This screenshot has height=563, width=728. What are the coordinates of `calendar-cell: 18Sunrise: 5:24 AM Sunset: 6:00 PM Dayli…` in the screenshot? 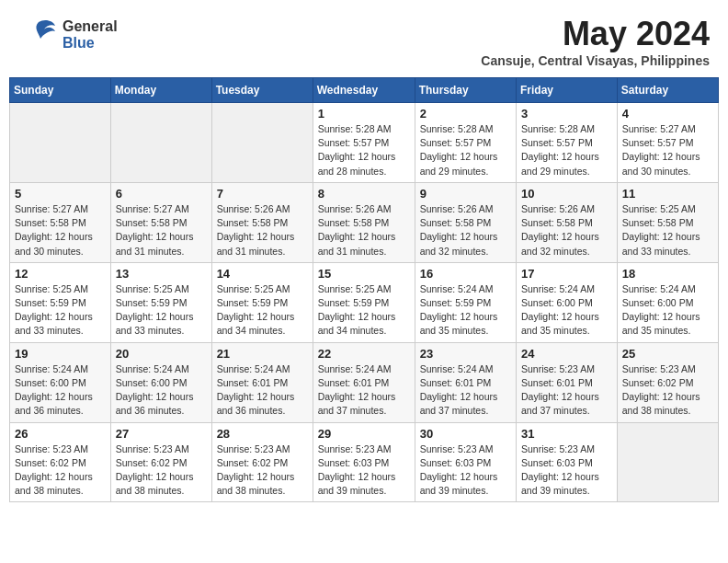 It's located at (667, 302).